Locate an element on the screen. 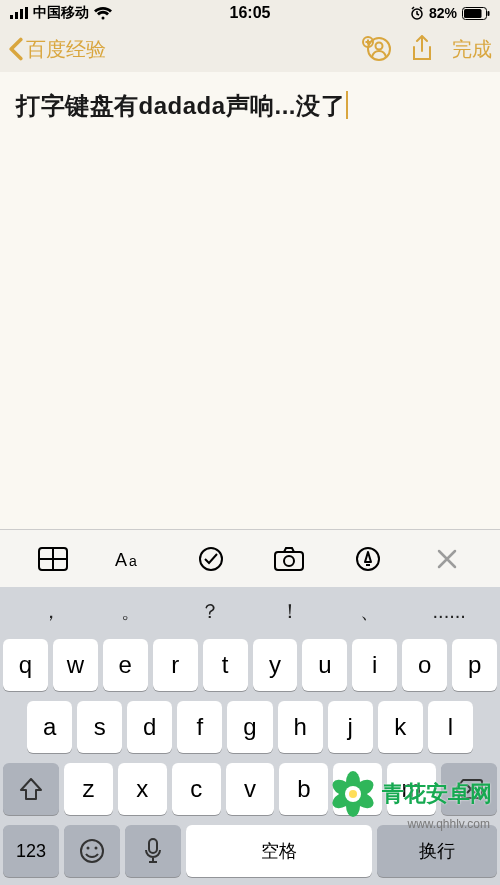  suggestion: ？ is located at coordinates (210, 612).